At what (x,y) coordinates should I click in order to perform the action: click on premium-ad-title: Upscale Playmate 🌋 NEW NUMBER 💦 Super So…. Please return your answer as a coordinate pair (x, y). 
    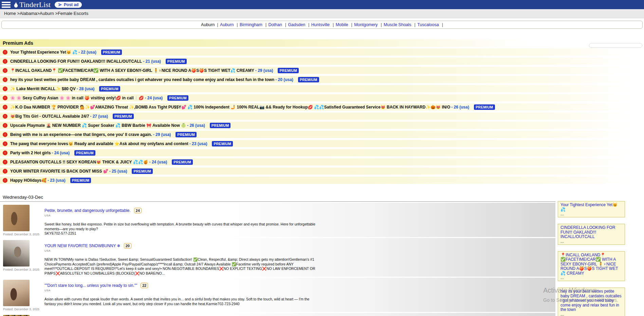
    Looking at the image, I should click on (98, 125).